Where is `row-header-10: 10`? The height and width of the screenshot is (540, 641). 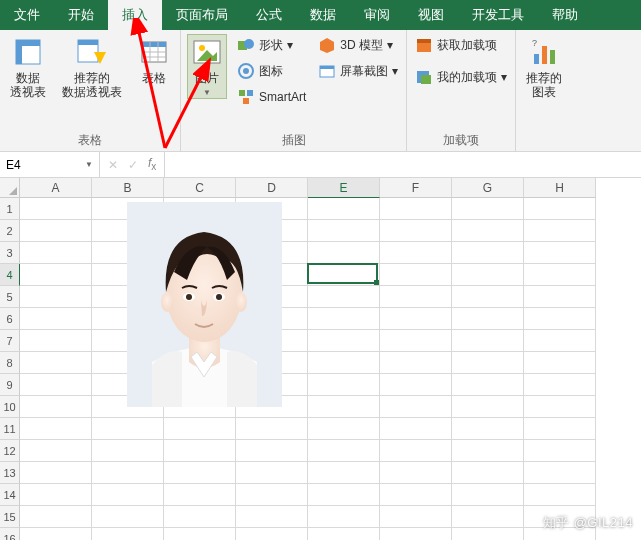 row-header-10: 10 is located at coordinates (10, 407).